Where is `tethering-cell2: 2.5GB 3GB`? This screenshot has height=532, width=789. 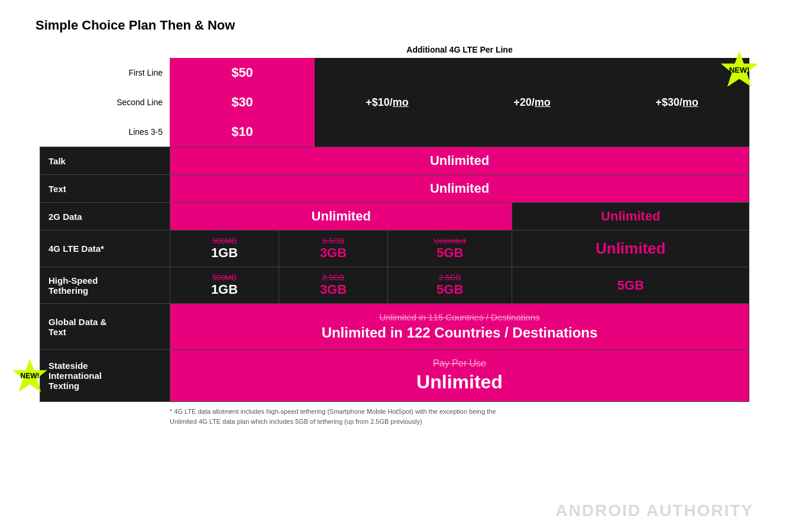
tethering-cell2: 2.5GB 3GB is located at coordinates (334, 286).